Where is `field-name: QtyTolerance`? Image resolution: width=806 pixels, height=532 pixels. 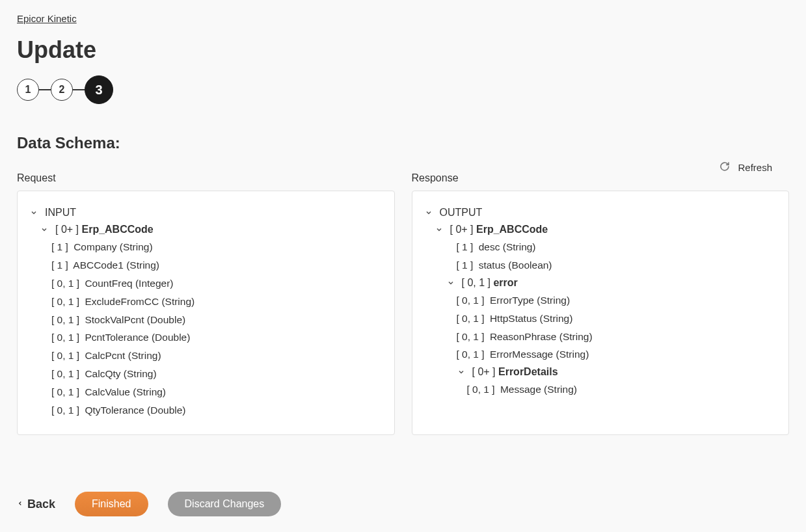 field-name: QtyTolerance is located at coordinates (114, 410).